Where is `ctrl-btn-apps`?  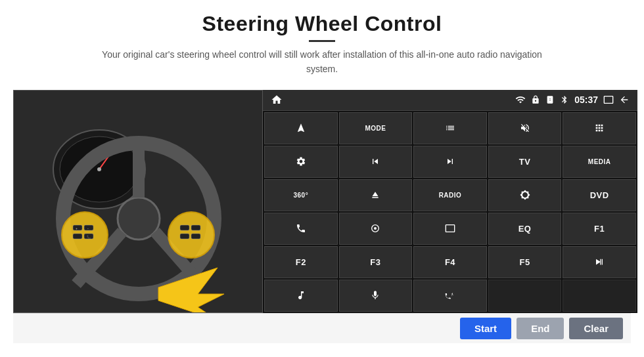
ctrl-btn-apps is located at coordinates (599, 129).